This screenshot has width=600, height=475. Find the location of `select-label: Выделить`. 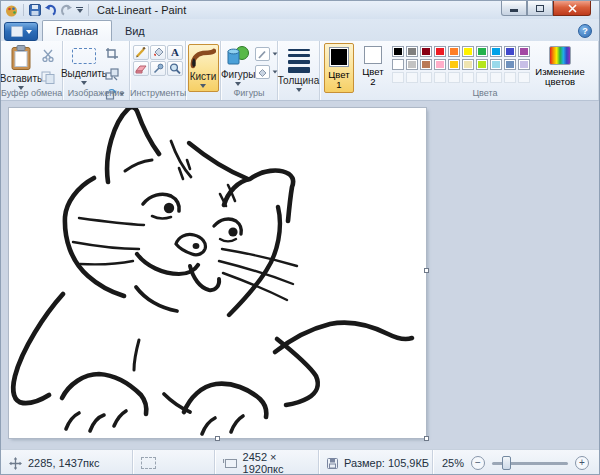

select-label: Выделить is located at coordinates (84, 74).